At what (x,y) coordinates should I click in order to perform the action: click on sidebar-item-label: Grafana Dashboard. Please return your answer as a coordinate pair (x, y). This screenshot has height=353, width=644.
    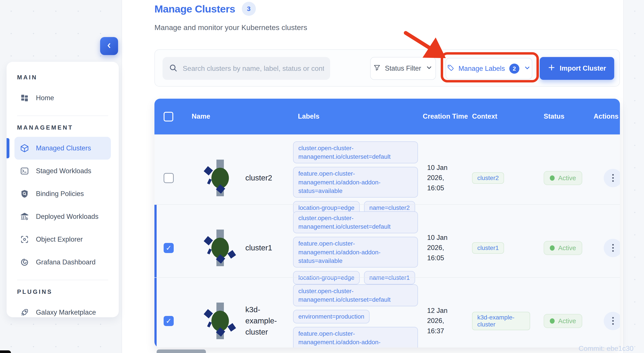
    Looking at the image, I should click on (66, 262).